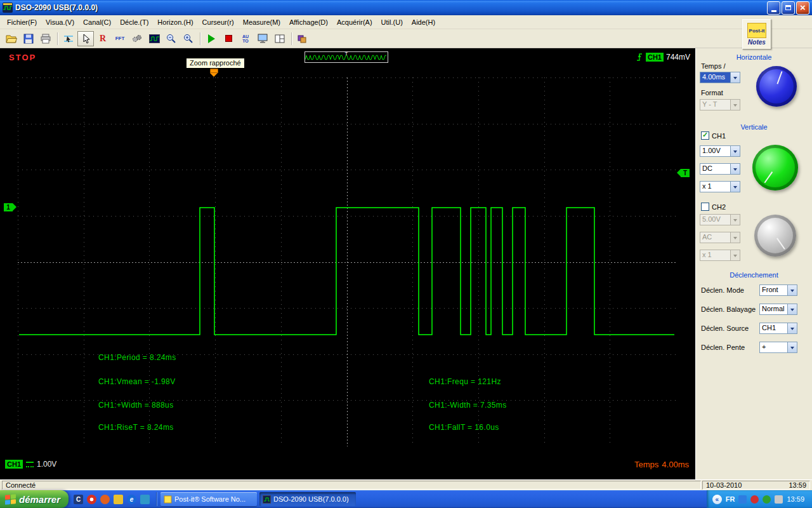 This screenshot has height=508, width=812. What do you see at coordinates (778, 328) in the screenshot?
I see `trigger-source-select: CH1` at bounding box center [778, 328].